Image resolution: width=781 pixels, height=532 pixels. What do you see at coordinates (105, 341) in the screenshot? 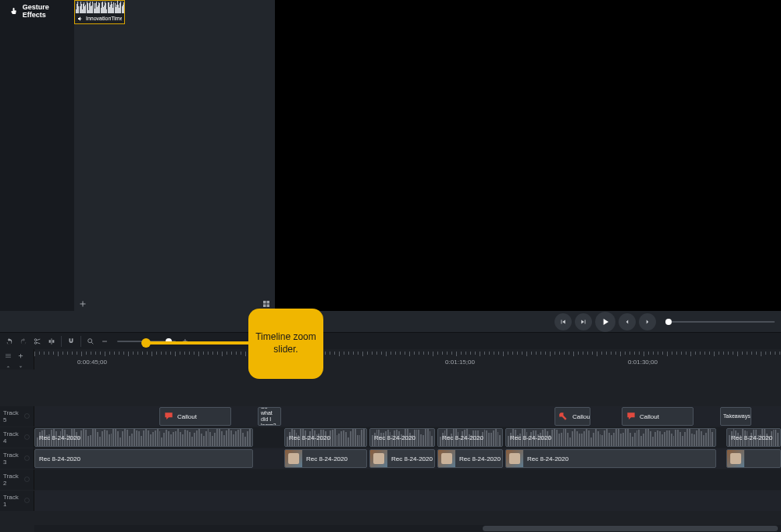
I see `zoom-out-button` at bounding box center [105, 341].